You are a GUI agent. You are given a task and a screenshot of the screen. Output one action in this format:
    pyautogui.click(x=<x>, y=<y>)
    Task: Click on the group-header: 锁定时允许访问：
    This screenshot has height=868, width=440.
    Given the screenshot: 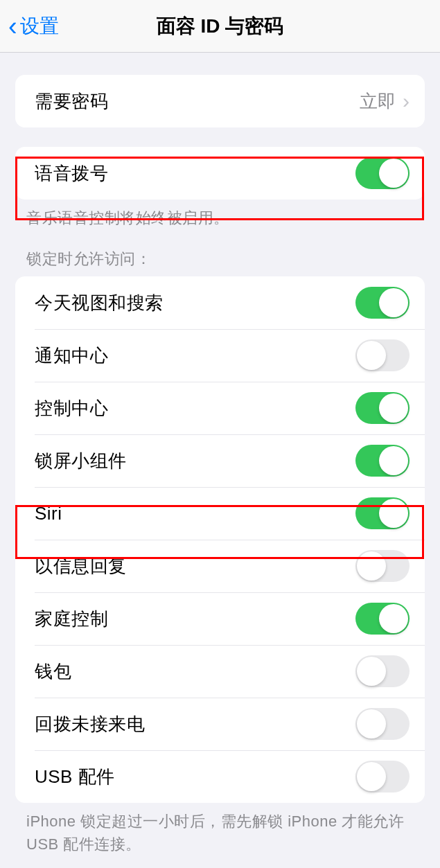 What is the action you would take?
    pyautogui.click(x=220, y=263)
    